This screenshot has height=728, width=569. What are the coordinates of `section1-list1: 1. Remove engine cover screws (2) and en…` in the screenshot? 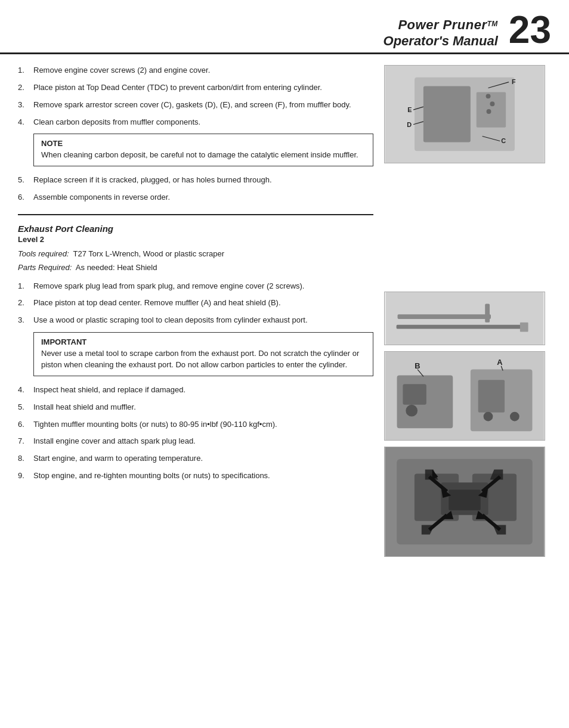 It's located at (196, 97).